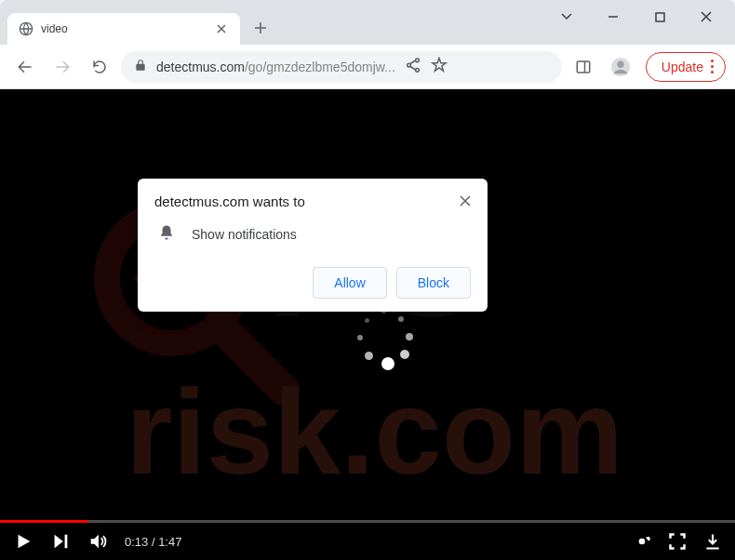  Describe the element at coordinates (686, 67) in the screenshot. I see `update-button: Update` at that location.